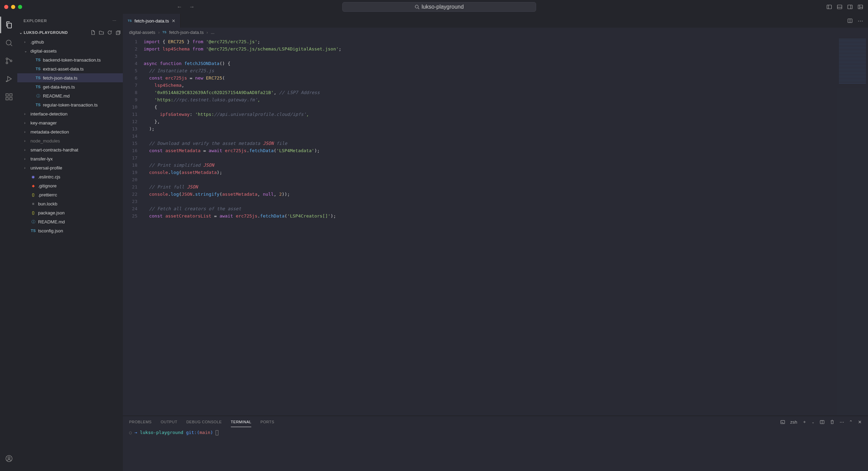 This screenshot has height=471, width=868. What do you see at coordinates (118, 33) in the screenshot?
I see `collapse-all-icon` at bounding box center [118, 33].